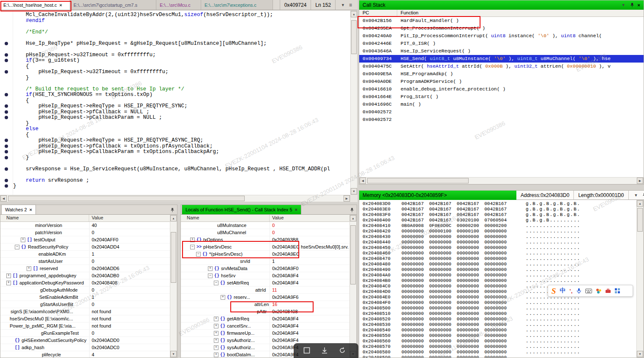  I want to click on memory-row: 0x204084F000000000 00000000 00000000 000…, so click(498, 303).